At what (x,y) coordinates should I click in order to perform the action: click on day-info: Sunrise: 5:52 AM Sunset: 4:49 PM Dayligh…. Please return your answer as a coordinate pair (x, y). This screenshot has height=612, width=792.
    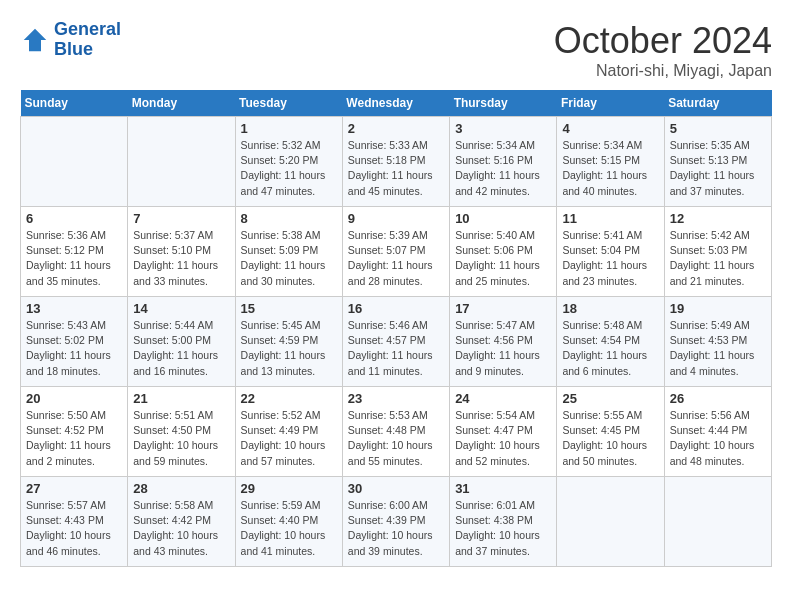
    Looking at the image, I should click on (289, 438).